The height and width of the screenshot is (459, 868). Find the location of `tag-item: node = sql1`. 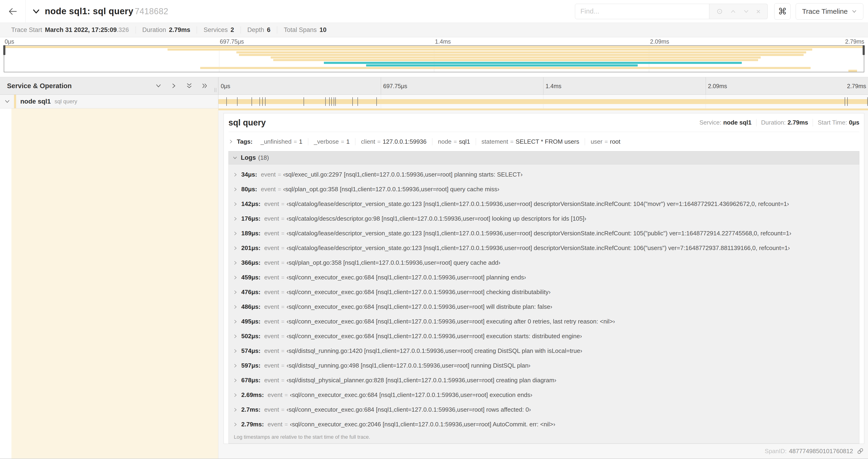

tag-item: node = sql1 is located at coordinates (454, 141).